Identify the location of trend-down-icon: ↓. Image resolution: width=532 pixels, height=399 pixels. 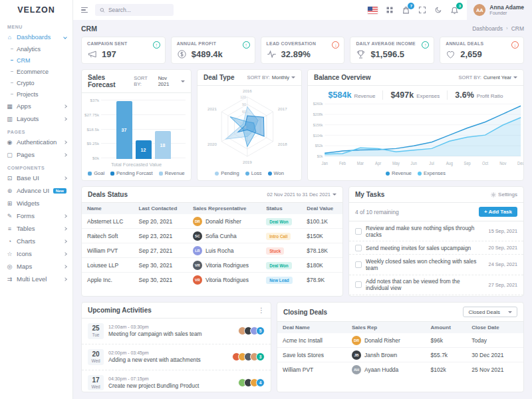
(515, 45).